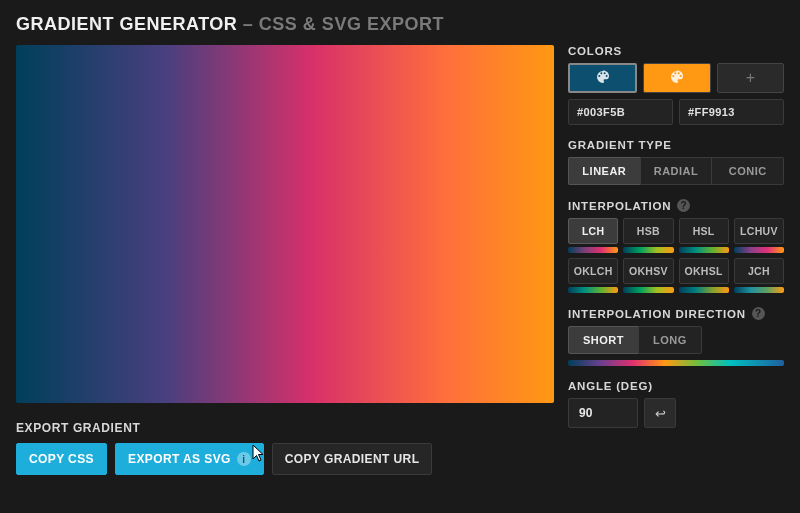 Image resolution: width=800 pixels, height=513 pixels. Describe the element at coordinates (732, 112) in the screenshot. I see `color-hex-1: #FF9913` at that location.